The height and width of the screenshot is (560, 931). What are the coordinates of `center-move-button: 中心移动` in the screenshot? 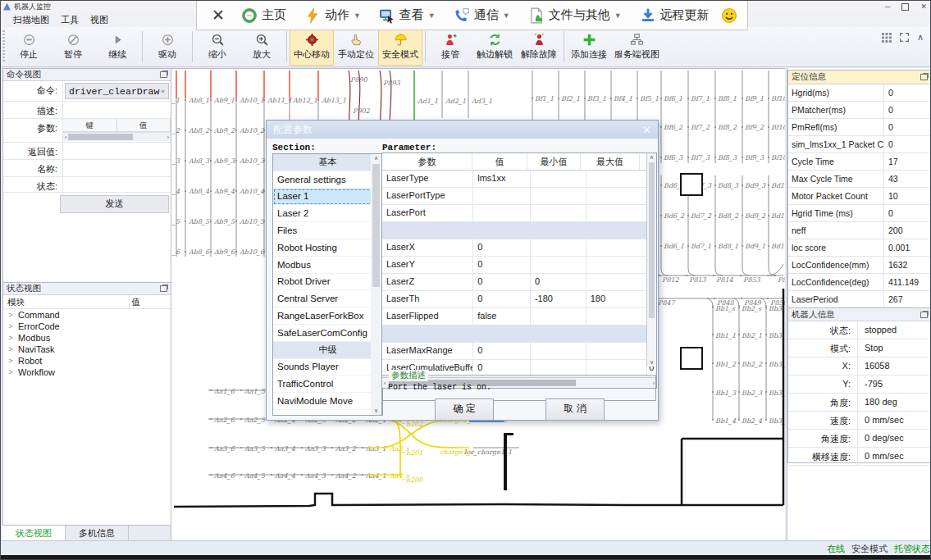 It's located at (312, 47).